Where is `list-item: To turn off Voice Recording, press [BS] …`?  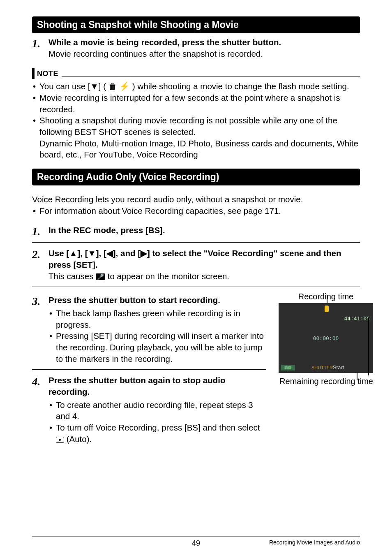 list-item: To turn off Voice Recording, press [BS] … is located at coordinates (157, 433).